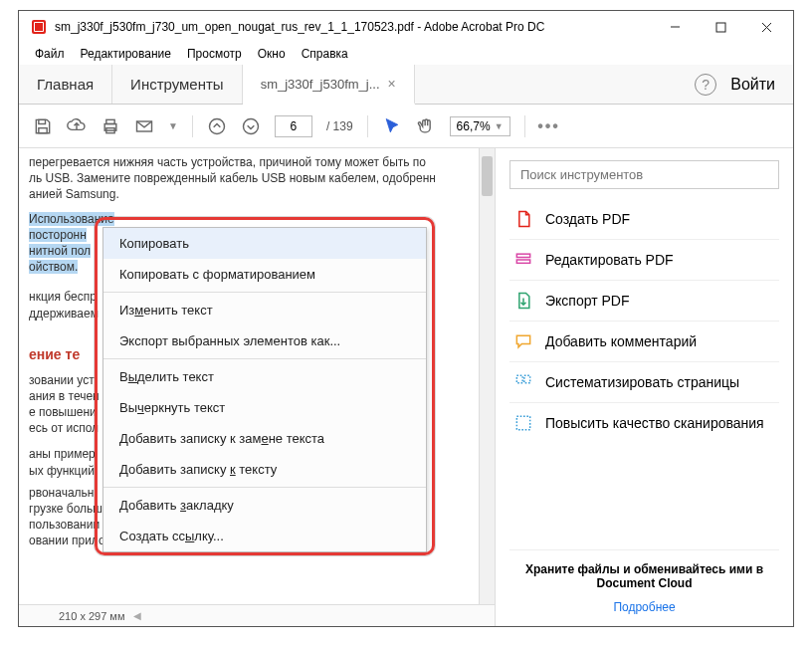 This screenshot has width=812, height=645. Describe the element at coordinates (92, 616) in the screenshot. I see `page-dimensions: 210 x 297 мм` at that location.